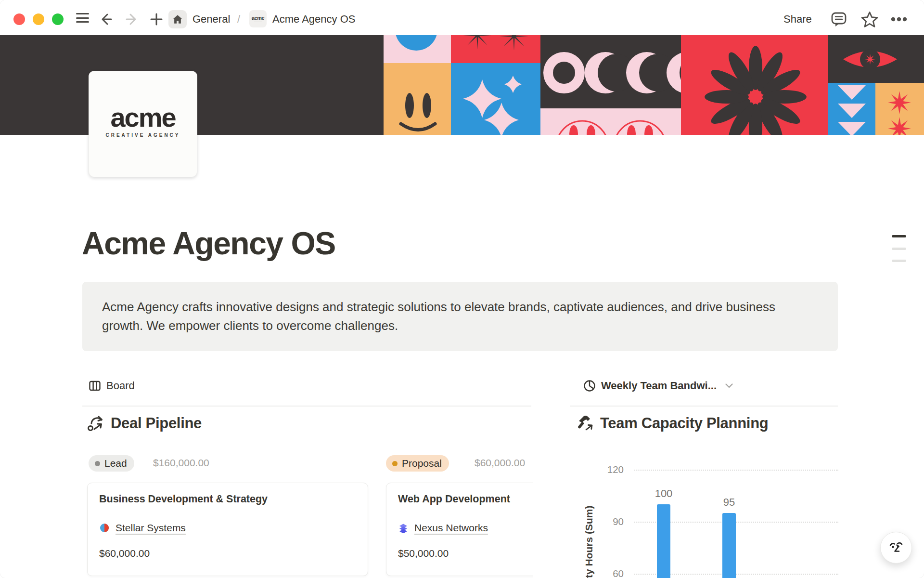  I want to click on favorite-star-button, so click(870, 19).